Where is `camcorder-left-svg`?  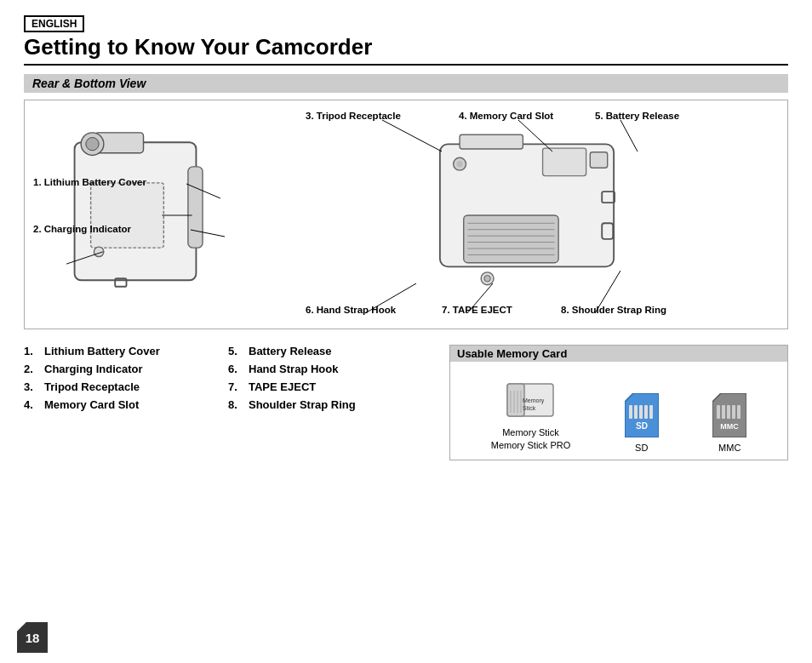
camcorder-left-svg is located at coordinates (135, 215).